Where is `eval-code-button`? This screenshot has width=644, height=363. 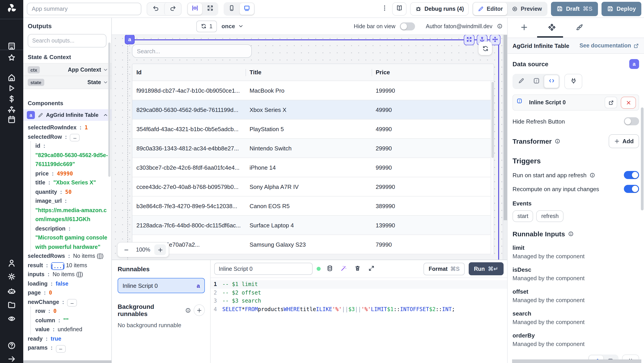
eval-code-button is located at coordinates (552, 82).